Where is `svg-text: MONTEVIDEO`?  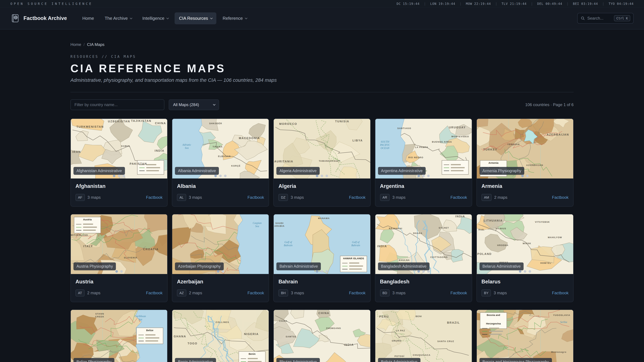 svg-text: MONTEVIDEO is located at coordinates (460, 136).